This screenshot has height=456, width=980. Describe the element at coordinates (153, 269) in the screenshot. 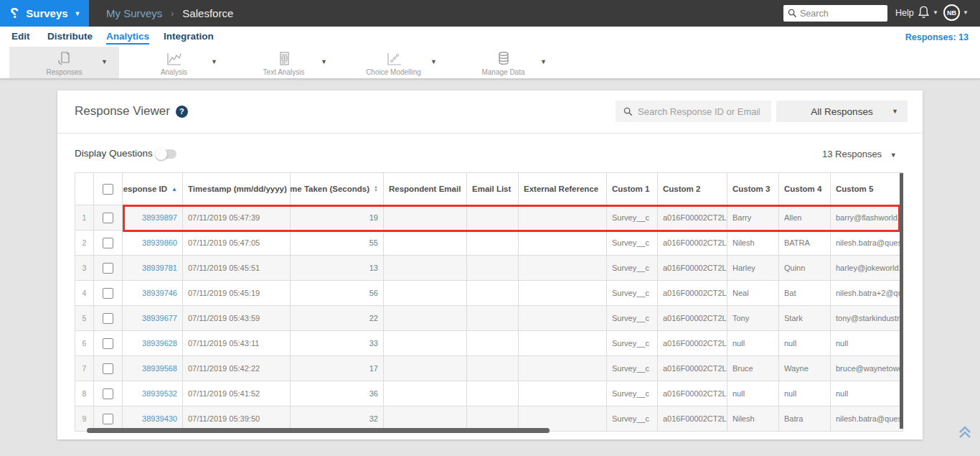

I see `cell-response-id: 38939781` at that location.